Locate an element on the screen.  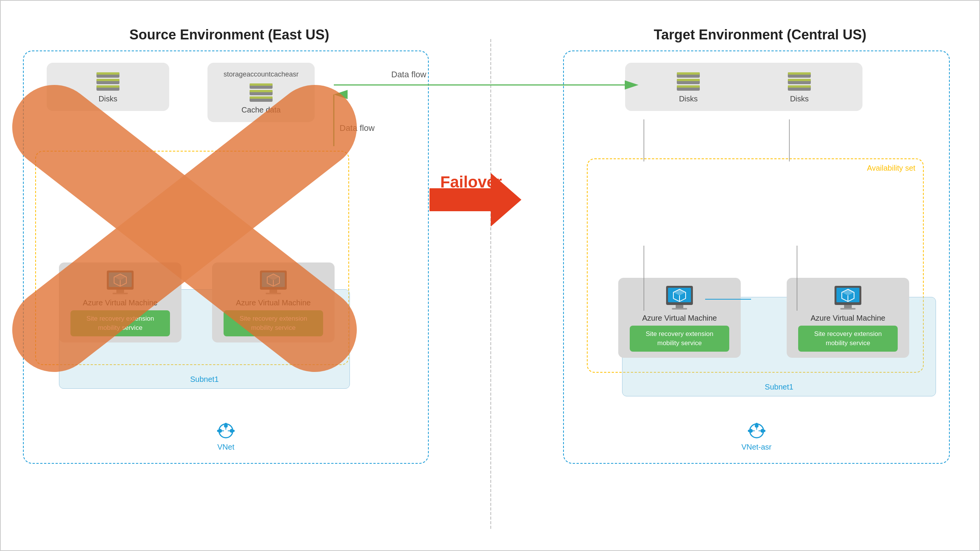
target-vnet-label: VNet-asr is located at coordinates (756, 447).